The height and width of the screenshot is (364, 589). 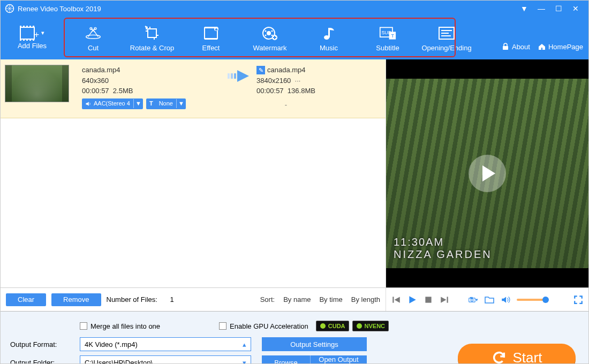 I want to click on file-thumbnail, so click(x=37, y=84).